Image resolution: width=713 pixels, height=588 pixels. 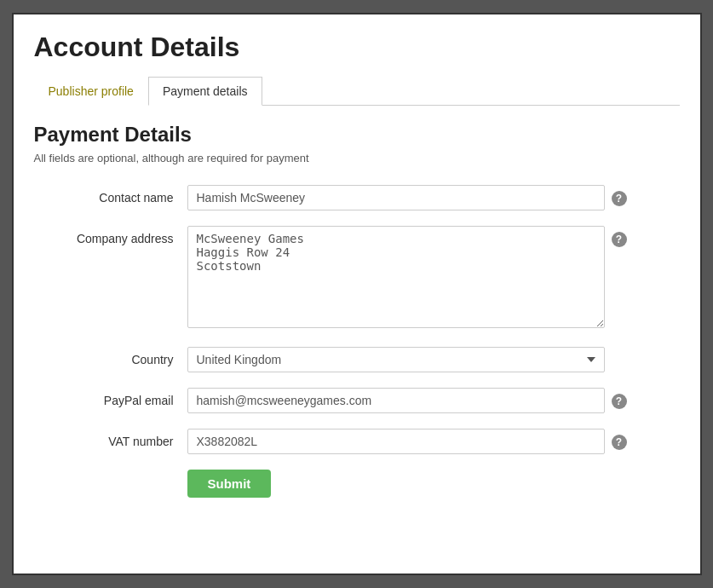 I want to click on paypal-email-label: PayPal email, so click(x=111, y=397).